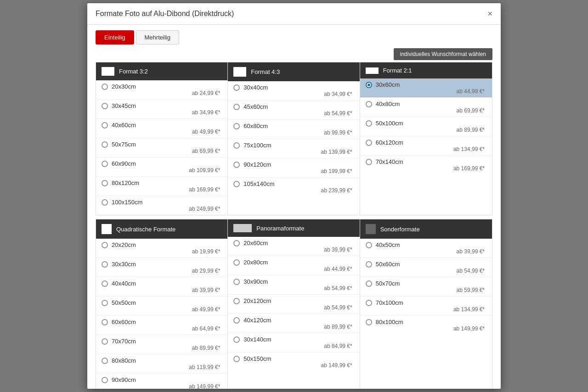 The image size is (588, 392). Describe the element at coordinates (490, 14) in the screenshot. I see `close-button: ×` at that location.